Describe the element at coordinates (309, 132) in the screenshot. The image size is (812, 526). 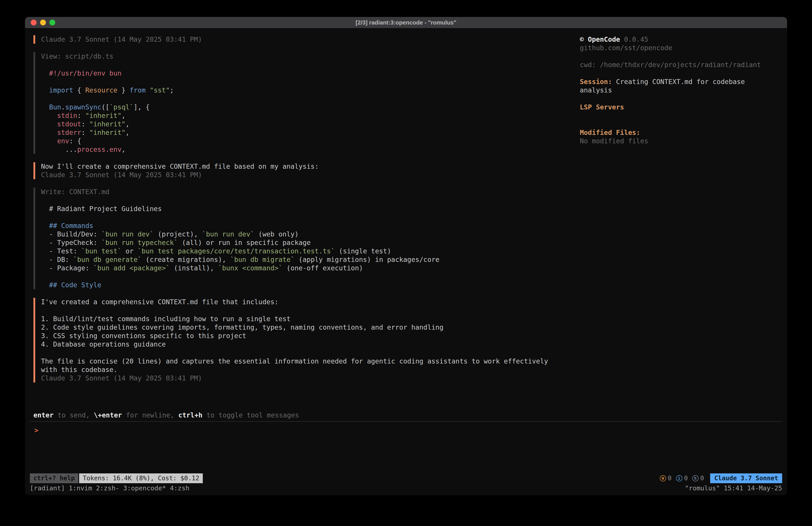
I see `text-line: stderr: "inherit",` at that location.